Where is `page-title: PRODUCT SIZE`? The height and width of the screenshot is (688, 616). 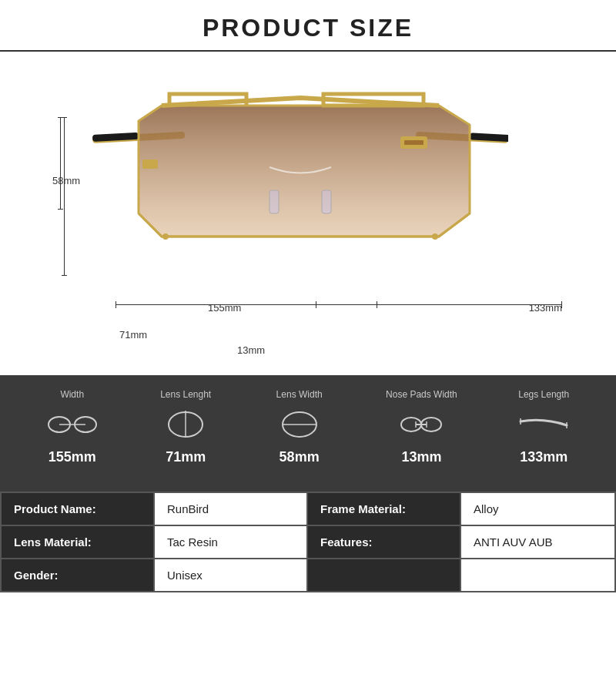 page-title: PRODUCT SIZE is located at coordinates (308, 28).